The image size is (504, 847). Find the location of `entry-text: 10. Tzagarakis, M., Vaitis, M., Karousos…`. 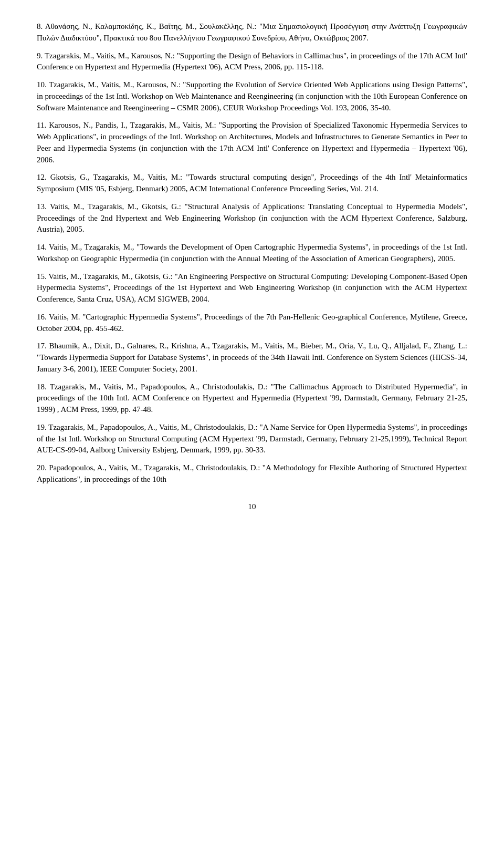

entry-text: 10. Tzagarakis, M., Vaitis, M., Karousos… is located at coordinates (252, 97).